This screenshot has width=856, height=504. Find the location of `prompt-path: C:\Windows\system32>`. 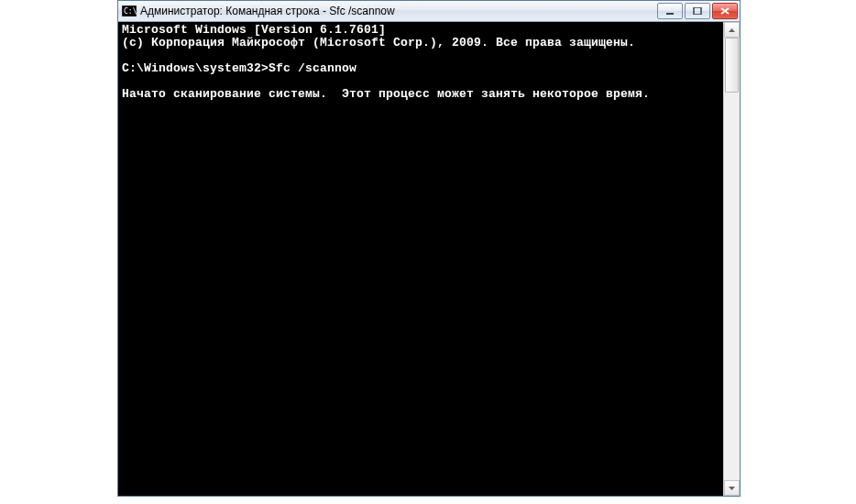

prompt-path: C:\Windows\system32> is located at coordinates (195, 68).